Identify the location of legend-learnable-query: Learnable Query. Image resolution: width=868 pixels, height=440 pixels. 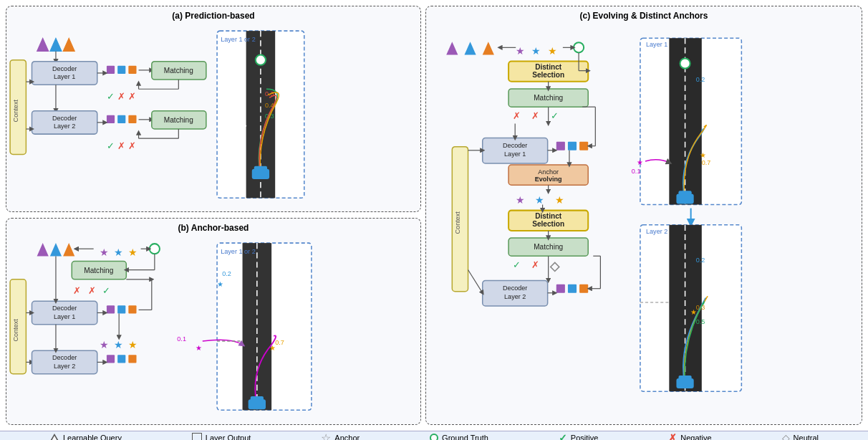
(86, 437).